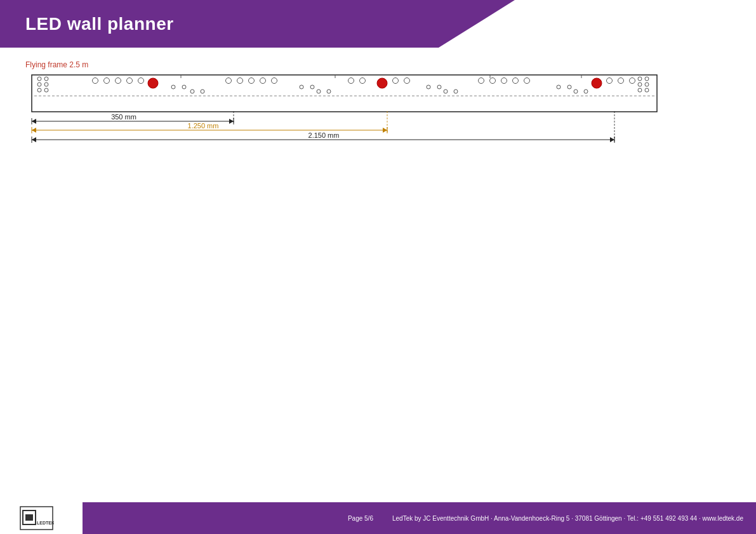 The image size is (756, 534). Describe the element at coordinates (203, 126) in the screenshot. I see `svg-text: 1.250 mm` at that location.